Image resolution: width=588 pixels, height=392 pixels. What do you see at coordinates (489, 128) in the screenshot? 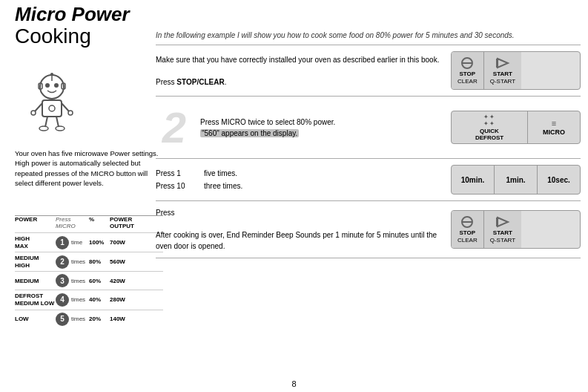
I see `quick-defrost-button: ✦✦✦✦ QUICKDEFROST` at bounding box center [489, 128].